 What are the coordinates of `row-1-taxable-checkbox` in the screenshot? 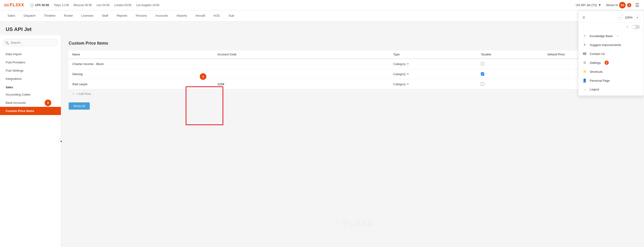 It's located at (482, 64).